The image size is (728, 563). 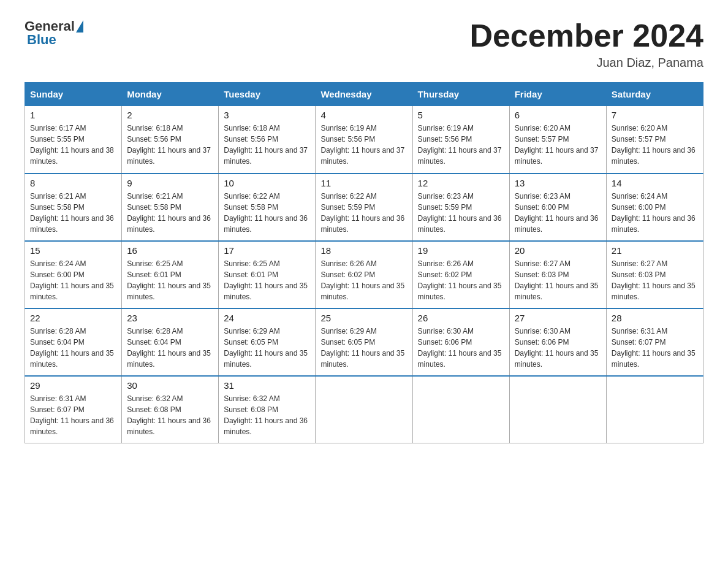 I want to click on logo-blue-text: Blue, so click(x=42, y=40).